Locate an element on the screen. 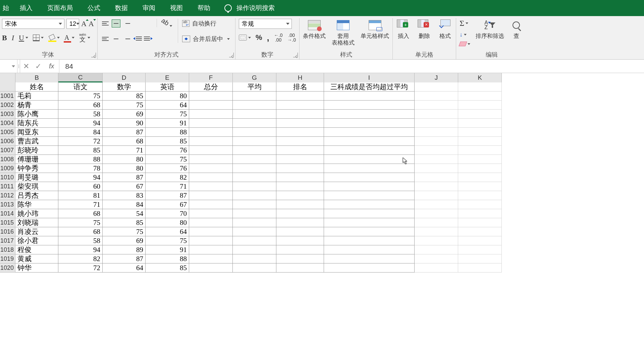  cell-english: 87 is located at coordinates (167, 196).